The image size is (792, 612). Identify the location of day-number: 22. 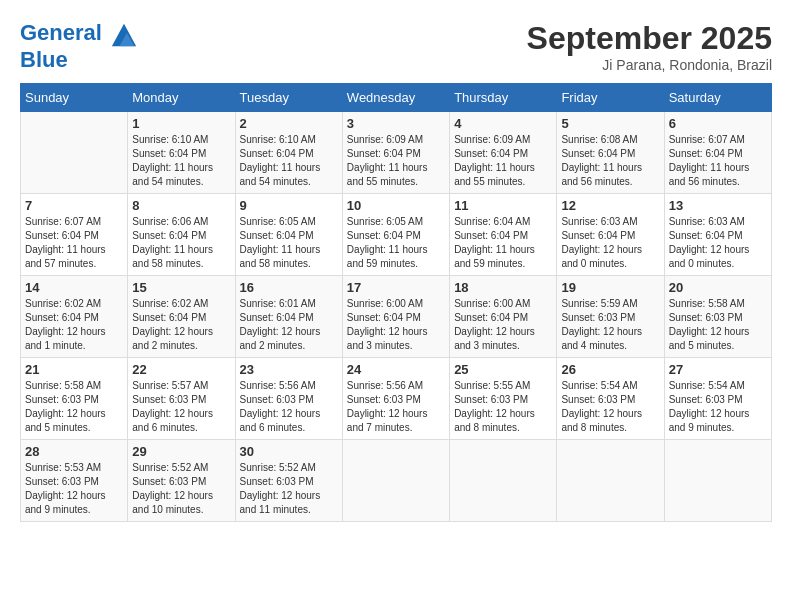
(181, 370).